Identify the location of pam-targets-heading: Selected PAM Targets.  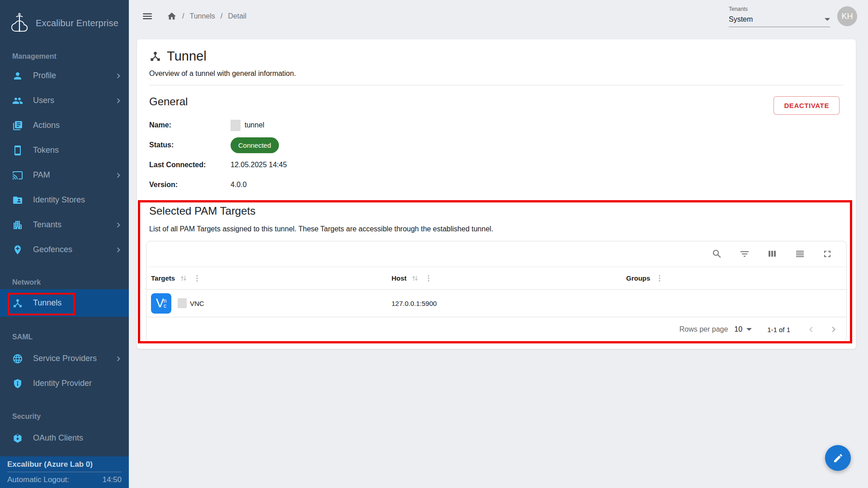
(203, 211).